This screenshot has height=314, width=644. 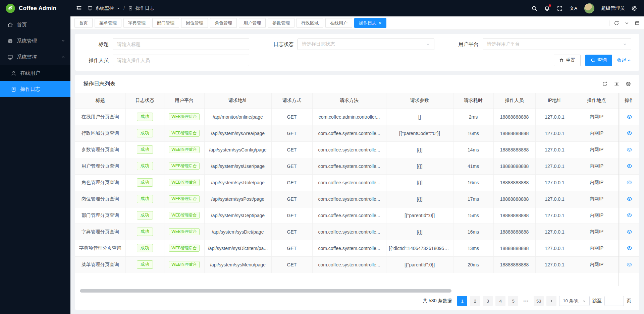 What do you see at coordinates (252, 23) in the screenshot?
I see `tab-item: 用户管理` at bounding box center [252, 23].